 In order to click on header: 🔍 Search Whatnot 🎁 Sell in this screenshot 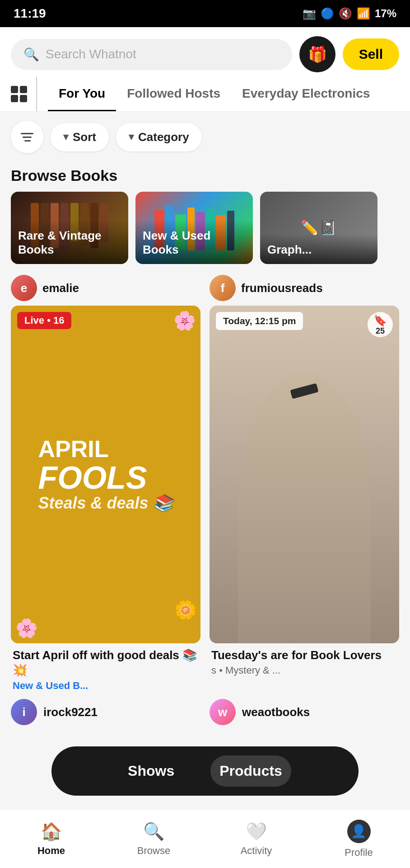, I will do `click(205, 52)`.